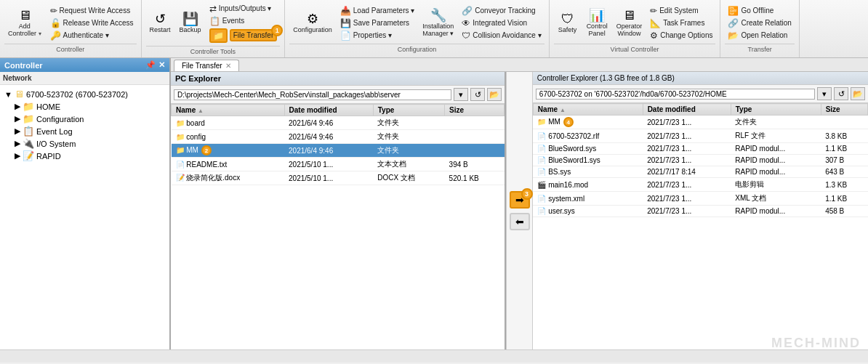 This screenshot has width=868, height=364. I want to click on ctrl-path-input, so click(675, 94).